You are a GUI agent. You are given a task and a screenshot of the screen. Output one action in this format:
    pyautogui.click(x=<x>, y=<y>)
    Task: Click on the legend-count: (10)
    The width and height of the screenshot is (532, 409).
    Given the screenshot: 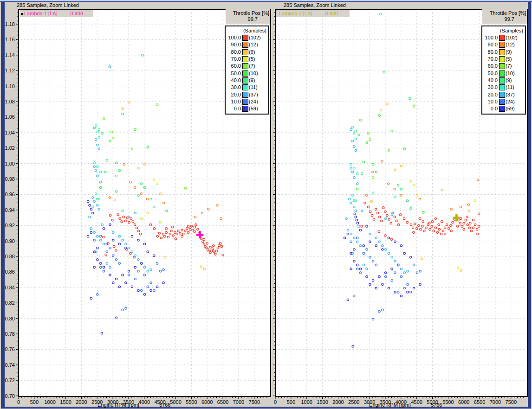 What is the action you would take?
    pyautogui.click(x=510, y=73)
    